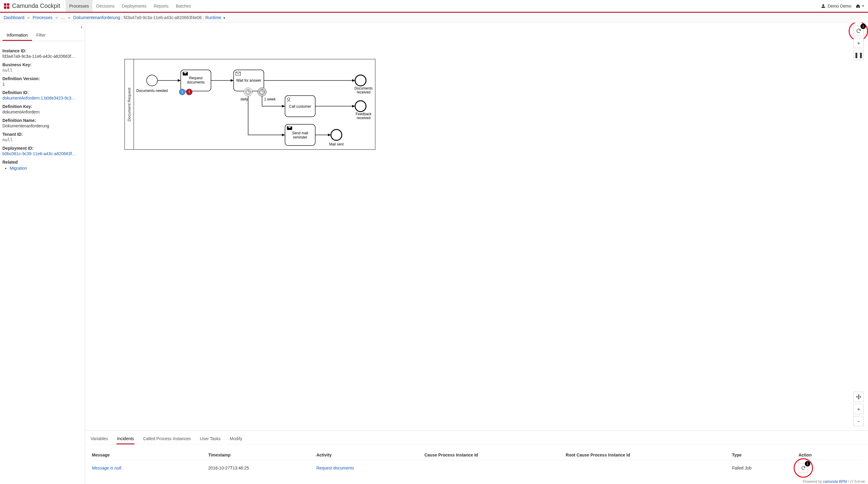  What do you see at coordinates (363, 92) in the screenshot?
I see `end-docs-label2: received` at bounding box center [363, 92].